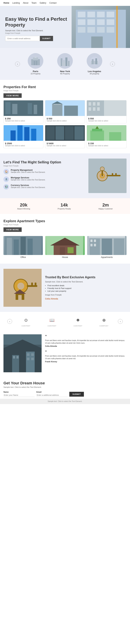 The height and width of the screenshot is (644, 130). I want to click on city-la-count: 34 property, so click(94, 74).